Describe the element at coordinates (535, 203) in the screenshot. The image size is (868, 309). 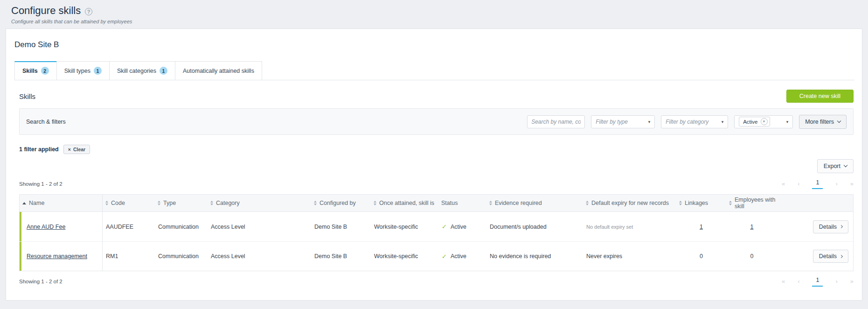
I see `column-header-evidence-required: Evidence required` at that location.